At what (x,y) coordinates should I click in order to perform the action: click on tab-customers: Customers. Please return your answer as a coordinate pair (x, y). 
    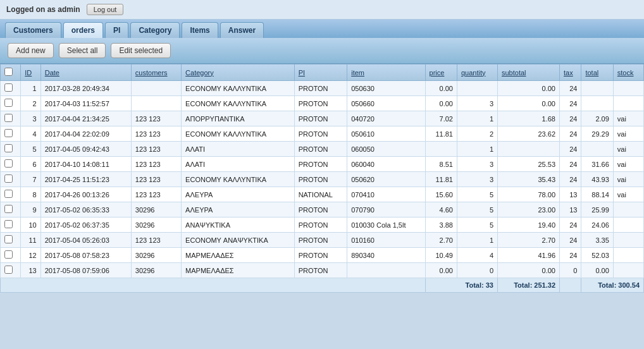
    Looking at the image, I should click on (33, 30).